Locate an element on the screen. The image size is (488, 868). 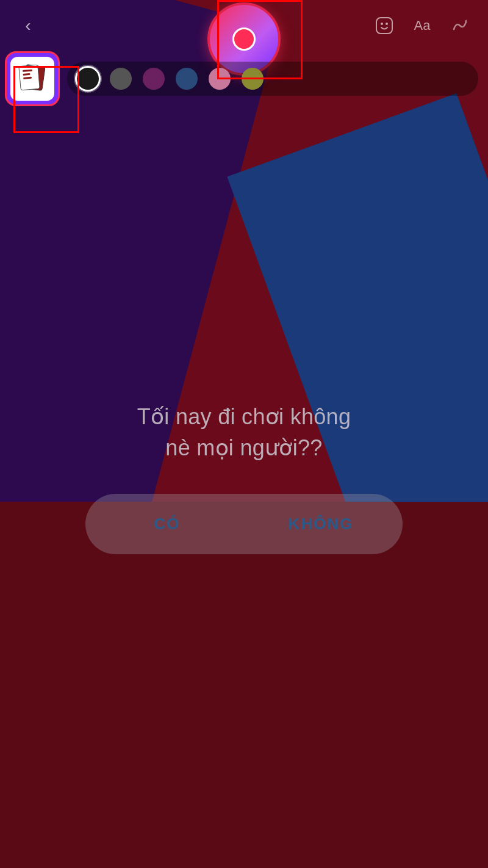
font-button: Aa is located at coordinates (422, 26).